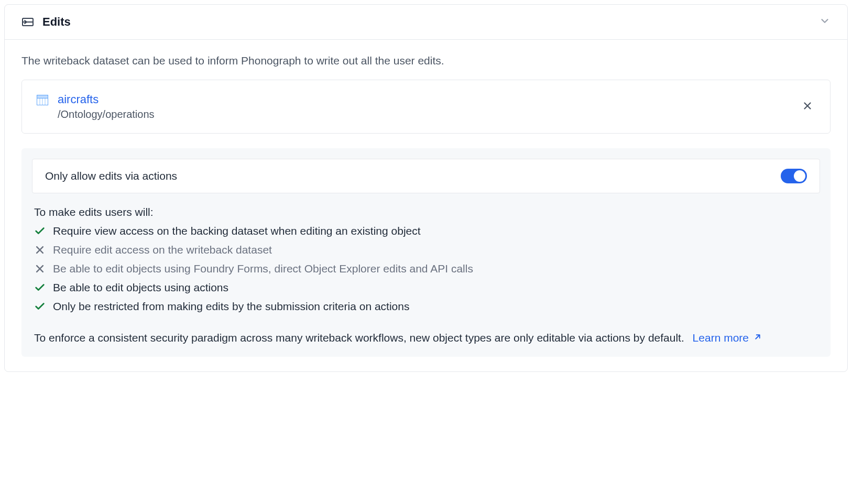  Describe the element at coordinates (359, 337) in the screenshot. I see `footer-note-text: To enforce a consistent security paradig…` at that location.